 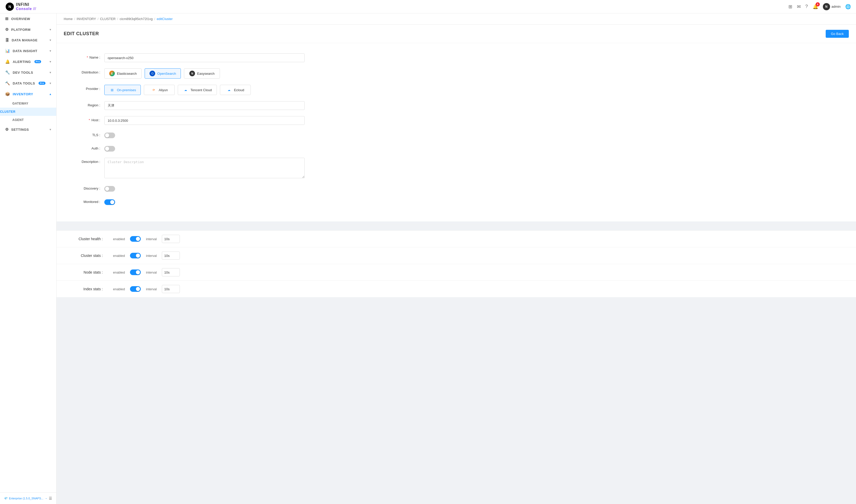 What do you see at coordinates (136, 19) in the screenshot?
I see `breadcrumb-cluster-id: cicm89t3q95ich72l1vg` at bounding box center [136, 19].